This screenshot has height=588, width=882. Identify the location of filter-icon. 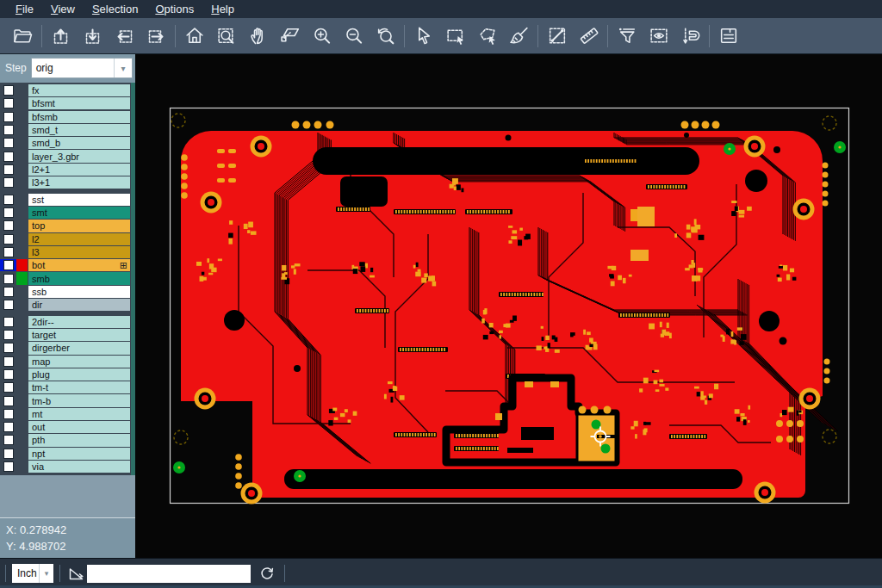
(627, 36).